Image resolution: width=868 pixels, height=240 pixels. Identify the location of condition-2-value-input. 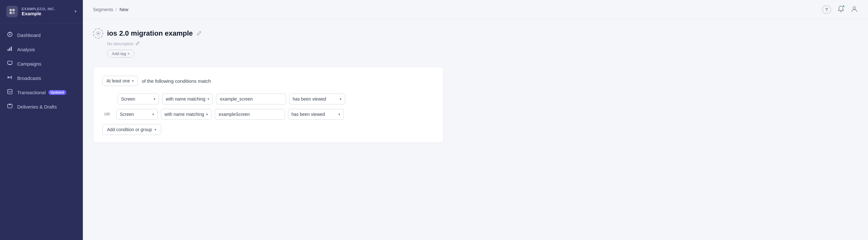
(250, 114).